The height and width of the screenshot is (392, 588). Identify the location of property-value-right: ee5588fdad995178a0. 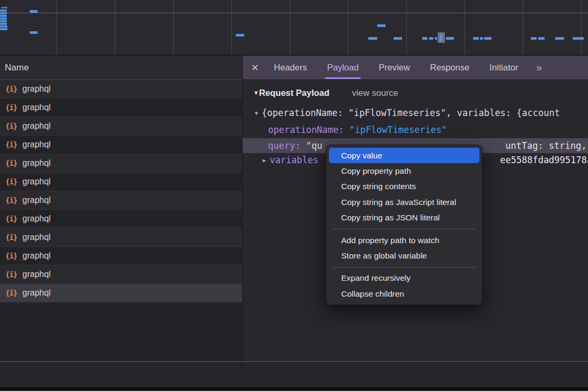
(544, 160).